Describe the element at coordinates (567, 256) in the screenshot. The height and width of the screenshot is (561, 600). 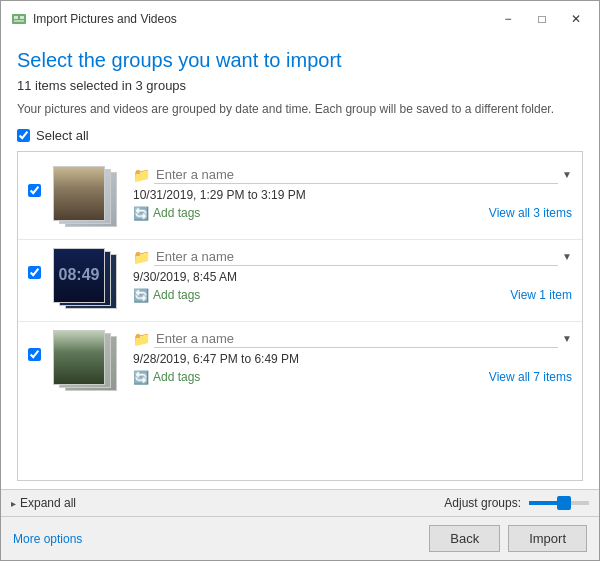
I see `dropdown-icon-2: ▼` at that location.